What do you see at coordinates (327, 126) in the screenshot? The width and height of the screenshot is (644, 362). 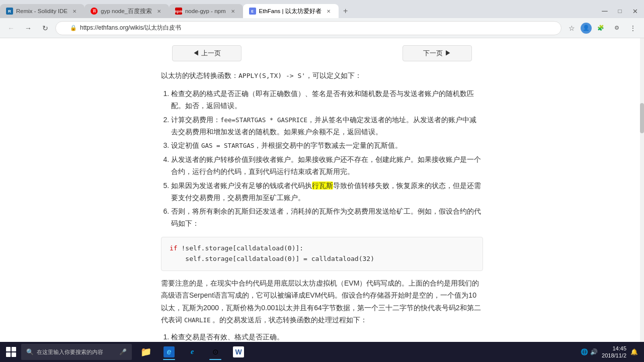 I see `step-2: 计算交易费用：fee=STARTGAS * GASPRICE，并从签名中确定发送…` at bounding box center [327, 126].